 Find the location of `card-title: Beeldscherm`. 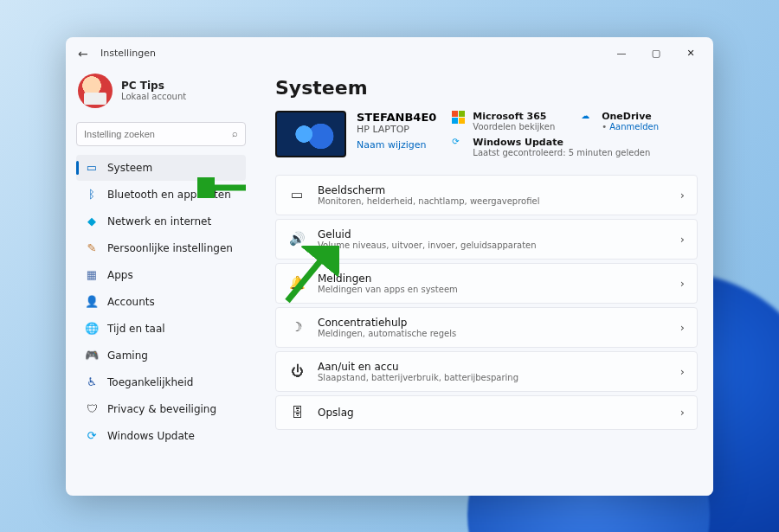

card-title: Beeldscherm is located at coordinates (493, 190).